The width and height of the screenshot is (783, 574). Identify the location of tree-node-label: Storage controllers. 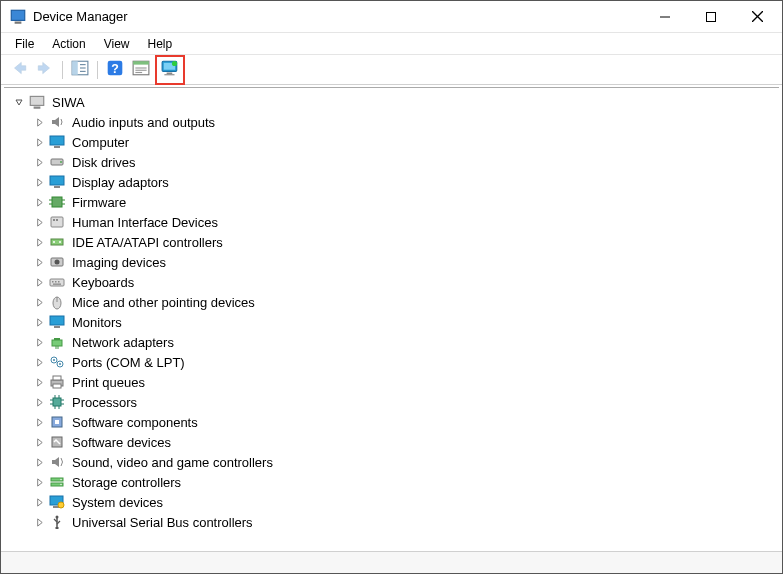
(126, 482).